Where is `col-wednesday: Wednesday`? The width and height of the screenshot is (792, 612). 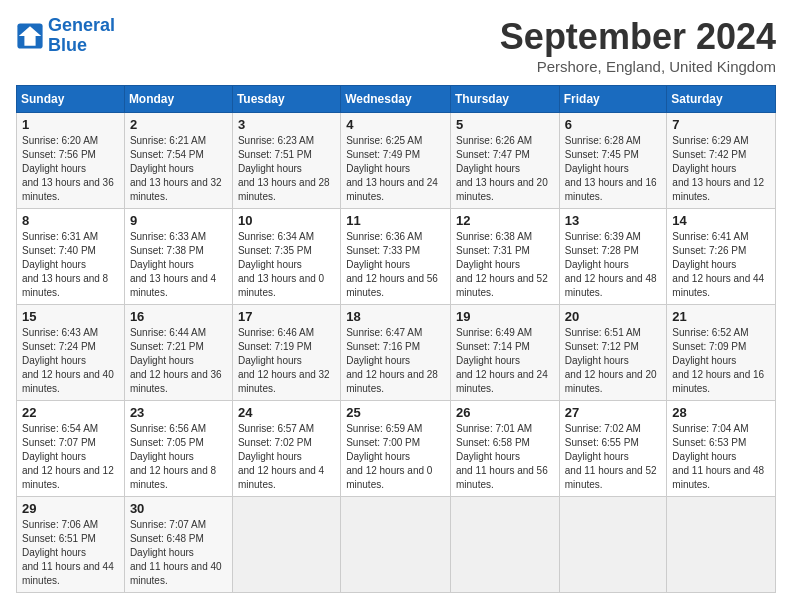
col-wednesday: Wednesday is located at coordinates (396, 100).